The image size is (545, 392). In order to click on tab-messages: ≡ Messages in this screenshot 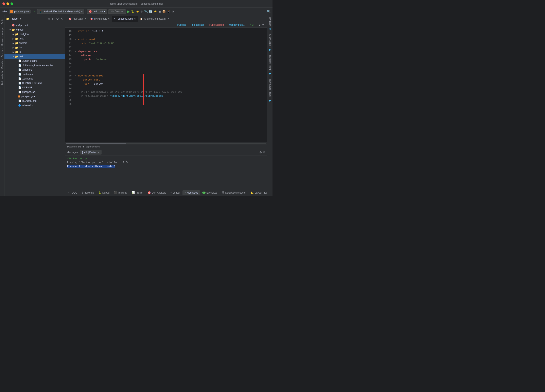, I will do `click(191, 193)`.